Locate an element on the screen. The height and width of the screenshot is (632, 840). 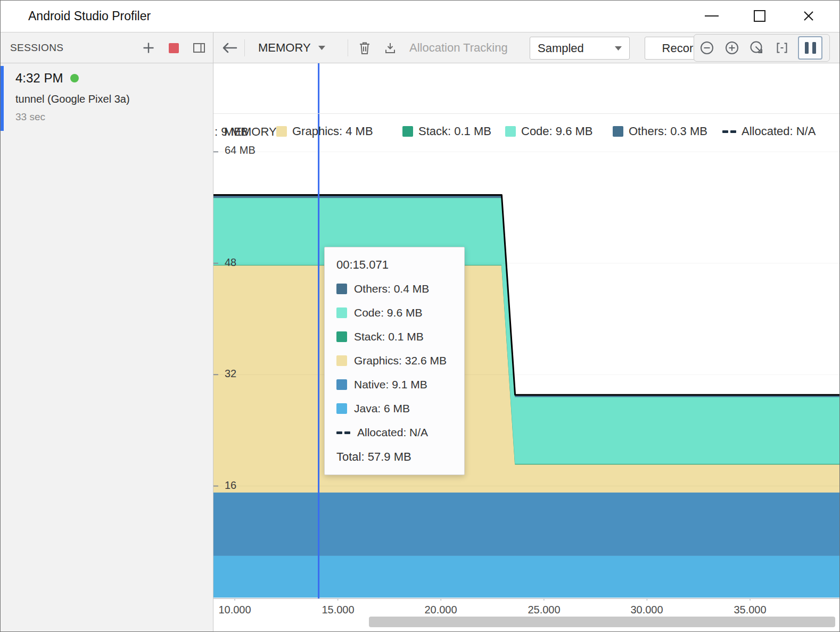
sessions-header: SESSIONS is located at coordinates (106, 48).